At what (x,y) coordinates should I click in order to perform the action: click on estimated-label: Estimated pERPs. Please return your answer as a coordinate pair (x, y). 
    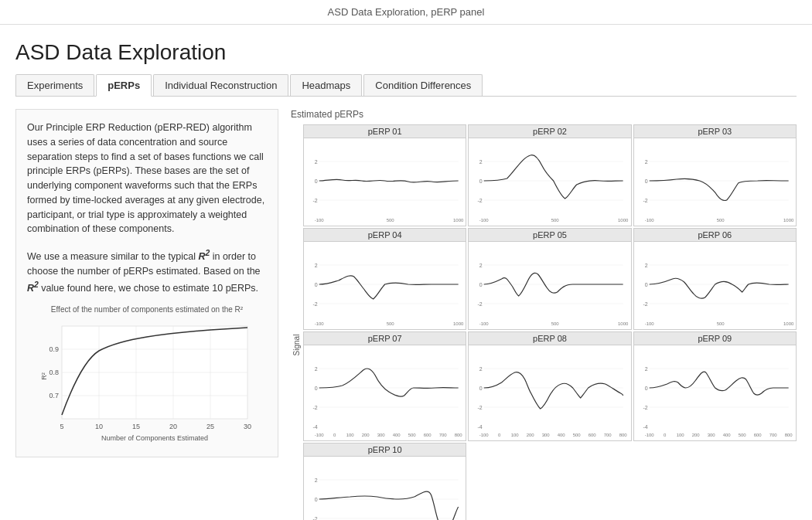
    Looking at the image, I should click on (544, 114).